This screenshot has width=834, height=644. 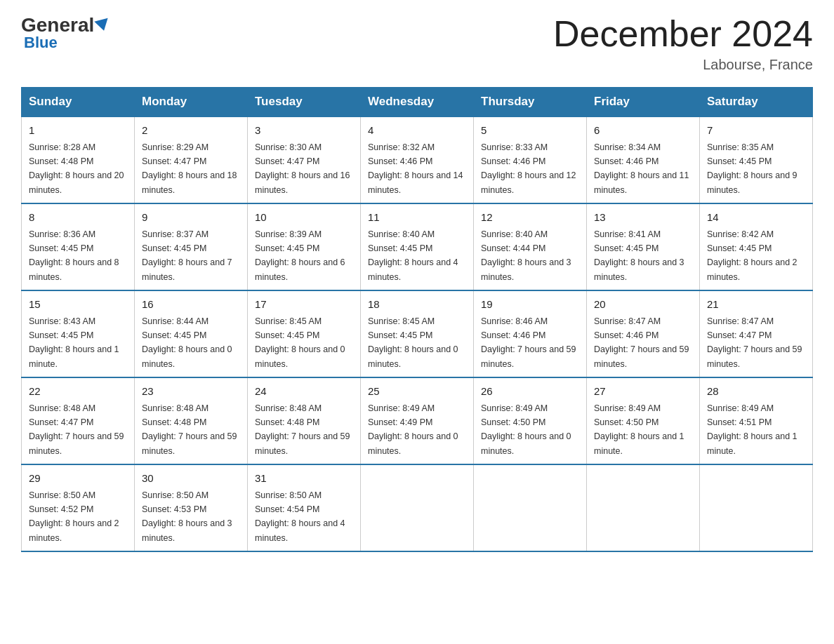 What do you see at coordinates (417, 391) in the screenshot?
I see `day-number: 25` at bounding box center [417, 391].